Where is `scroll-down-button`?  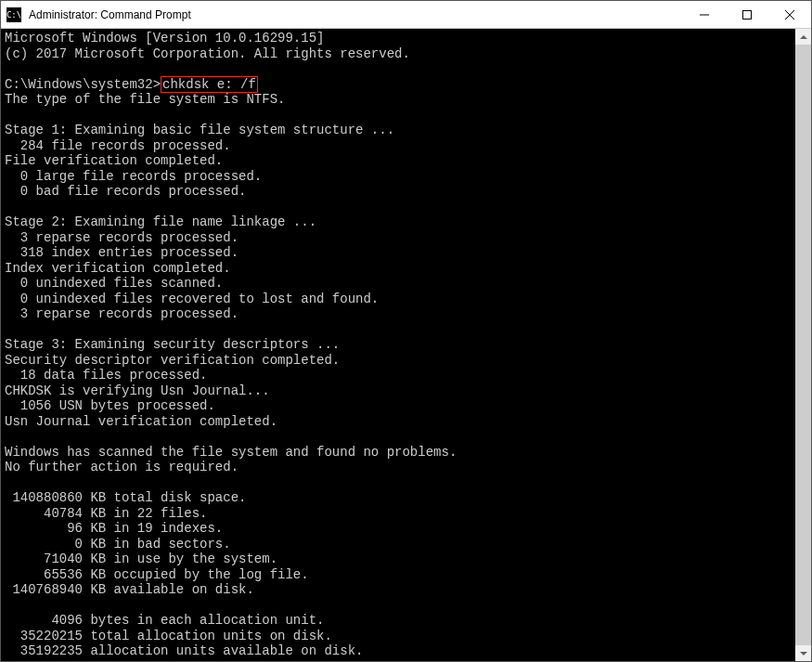 scroll-down-button is located at coordinates (804, 654).